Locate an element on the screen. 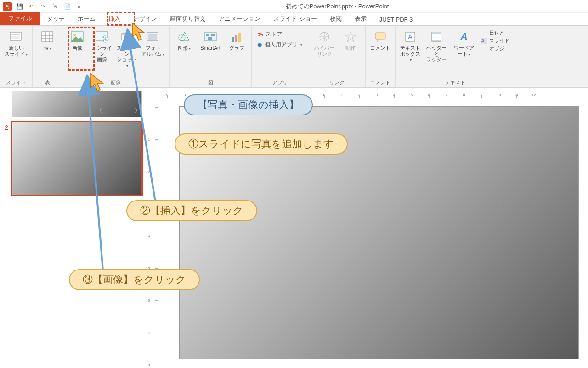 This screenshot has height=368, width=588. group-app: 🛍ストア ⬢個人用アプリ▾ アプリ is located at coordinates (280, 57).